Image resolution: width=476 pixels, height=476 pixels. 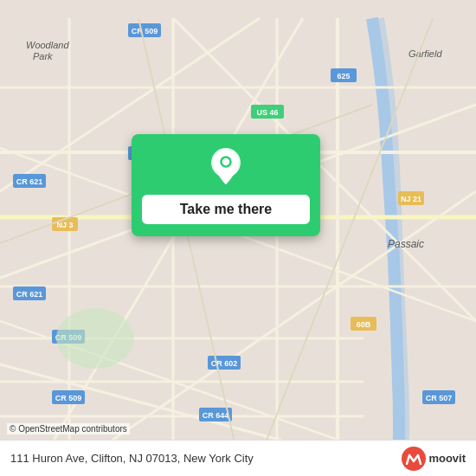 What do you see at coordinates (440, 398) in the screenshot?
I see `svg-text: CR 507` at bounding box center [440, 398].